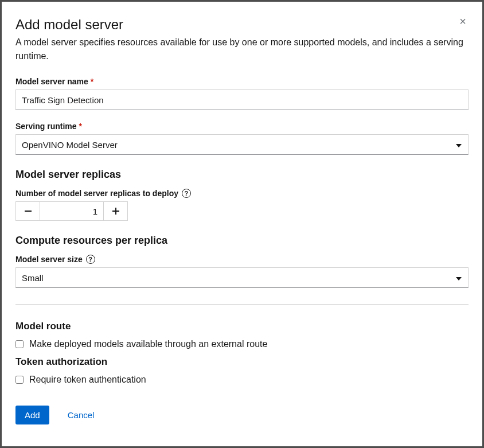 The height and width of the screenshot is (448, 484). I want to click on replicas-label-row: Number of model server replicas to deplo…, so click(242, 193).